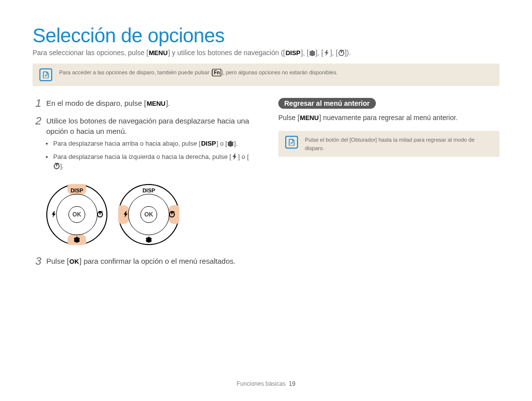  I want to click on side-note: Pulse el botón del [Obturador] hasta la …, so click(389, 144).